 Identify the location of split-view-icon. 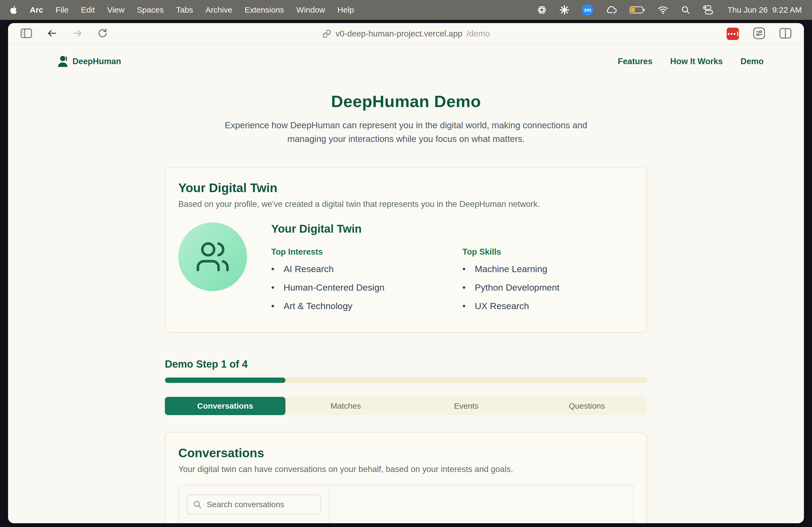
(785, 34).